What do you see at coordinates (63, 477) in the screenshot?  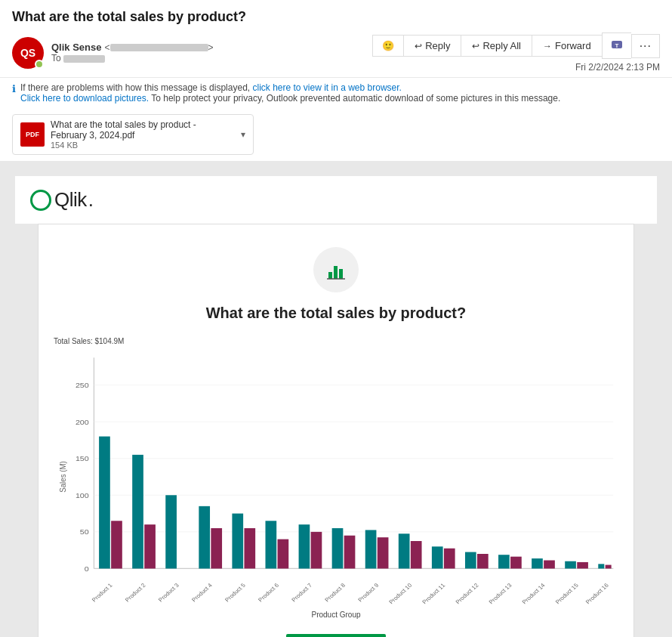 I see `svg-text: Sales (M)` at bounding box center [63, 477].